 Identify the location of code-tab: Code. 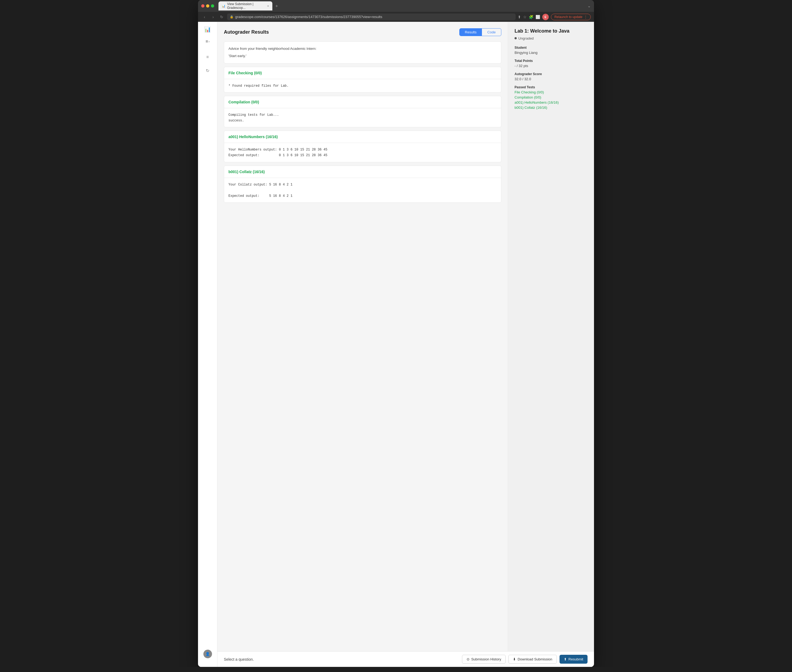
(492, 32).